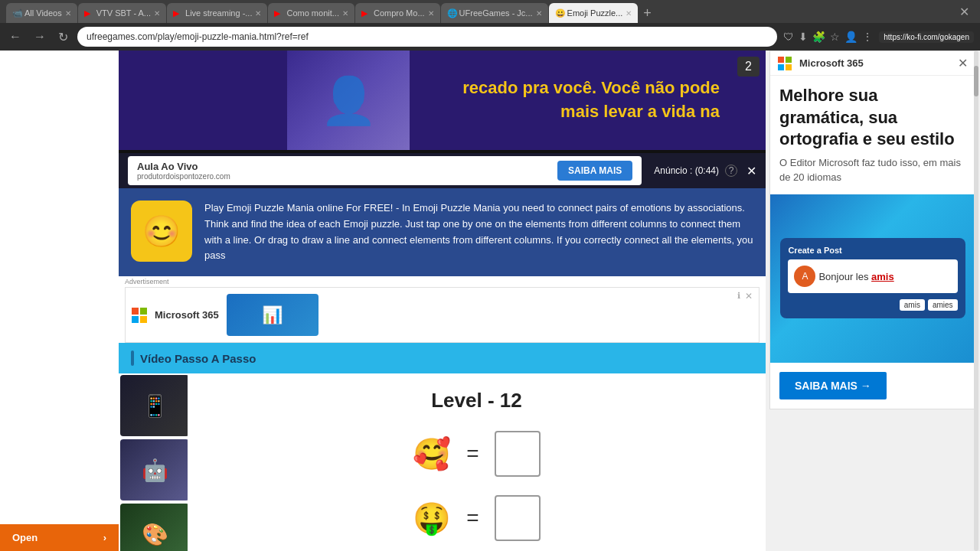  Describe the element at coordinates (595, 171) in the screenshot. I see `saiba-mais-button: SAIBA MAIS` at that location.